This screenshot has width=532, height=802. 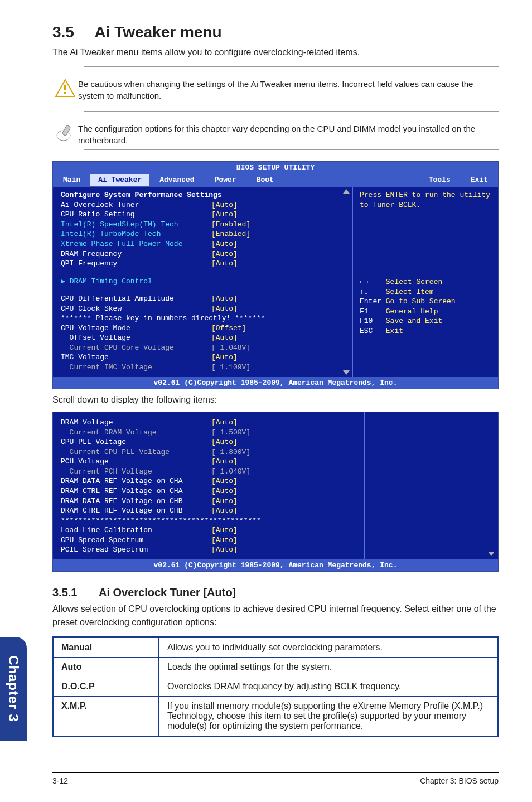 I want to click on option-desc: Allows you to individually set overclock…, so click(x=328, y=647).